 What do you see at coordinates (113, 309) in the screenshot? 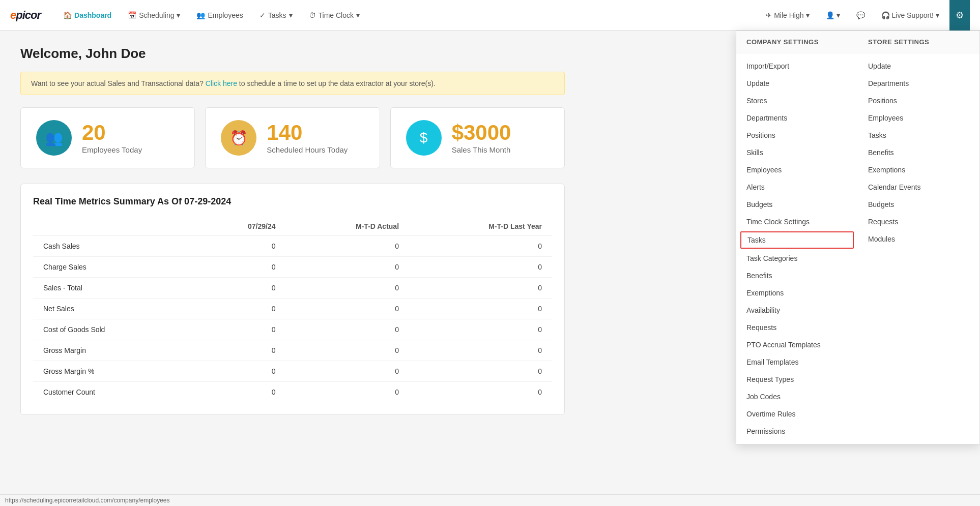
I see `row-label: Net Sales` at bounding box center [113, 309].